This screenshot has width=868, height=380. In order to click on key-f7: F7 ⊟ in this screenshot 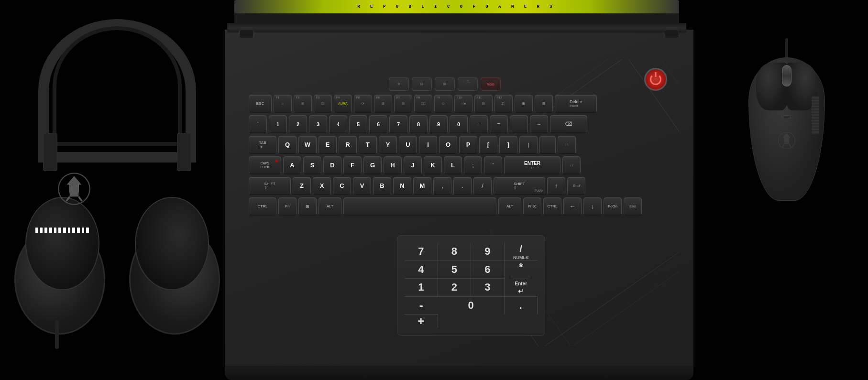, I will do `click(403, 104)`.